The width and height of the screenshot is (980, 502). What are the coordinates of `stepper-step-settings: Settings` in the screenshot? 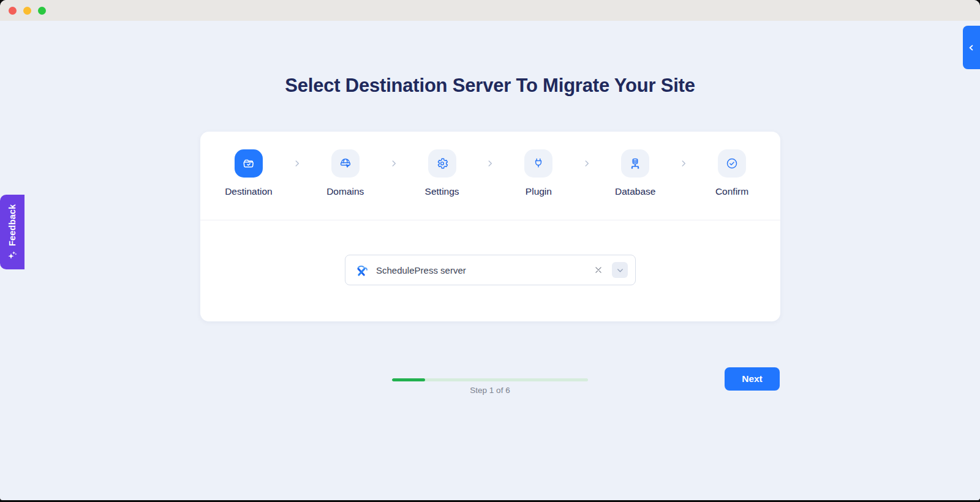 It's located at (442, 173).